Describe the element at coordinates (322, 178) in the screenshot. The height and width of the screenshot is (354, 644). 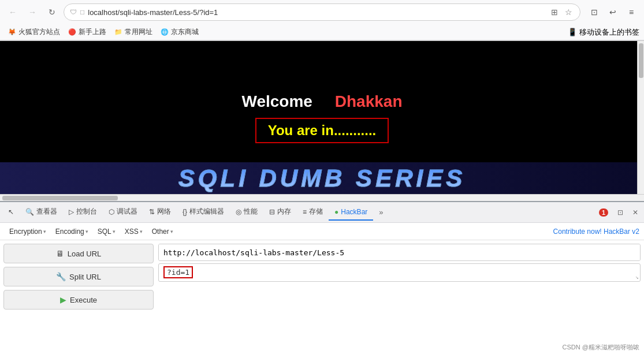
I see `sqli-banner: SQLI DUMB SERIES` at that location.